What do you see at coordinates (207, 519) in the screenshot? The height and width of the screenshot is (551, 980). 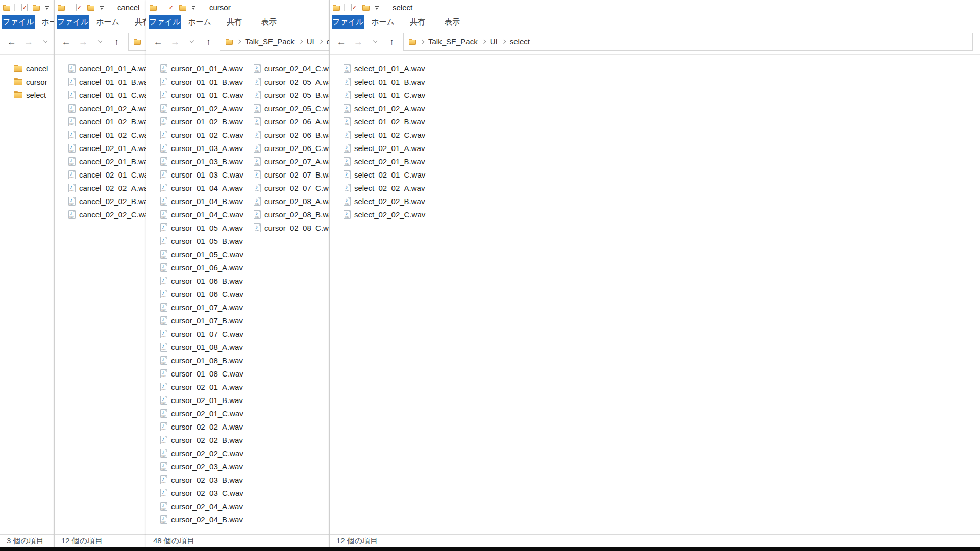 I see `file-list-item: cursor_02_04_B.wav` at bounding box center [207, 519].